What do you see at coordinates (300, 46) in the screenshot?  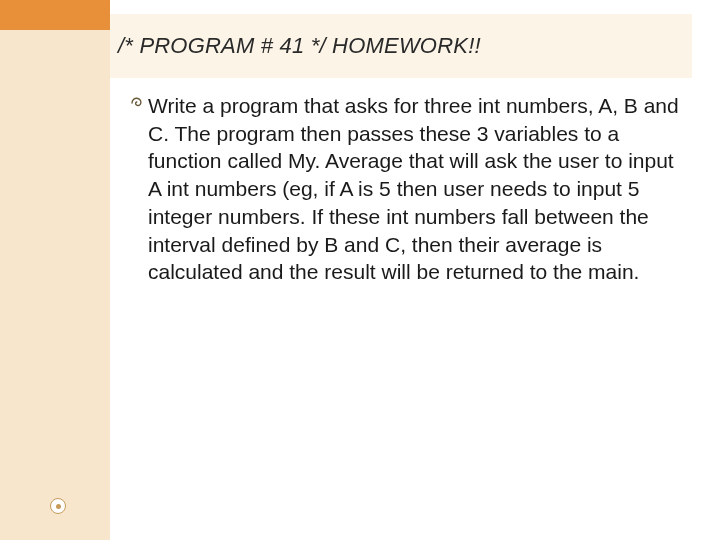 I see `slide-title: /* PROGRAM # 41 */ HOMEWORK!!` at bounding box center [300, 46].